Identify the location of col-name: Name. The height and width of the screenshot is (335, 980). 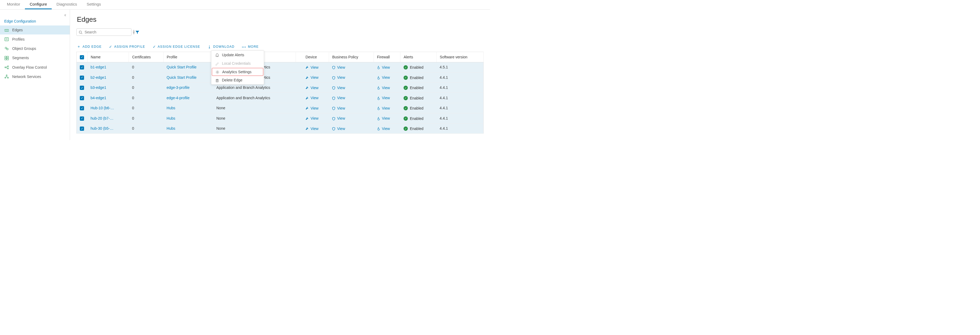
(108, 57).